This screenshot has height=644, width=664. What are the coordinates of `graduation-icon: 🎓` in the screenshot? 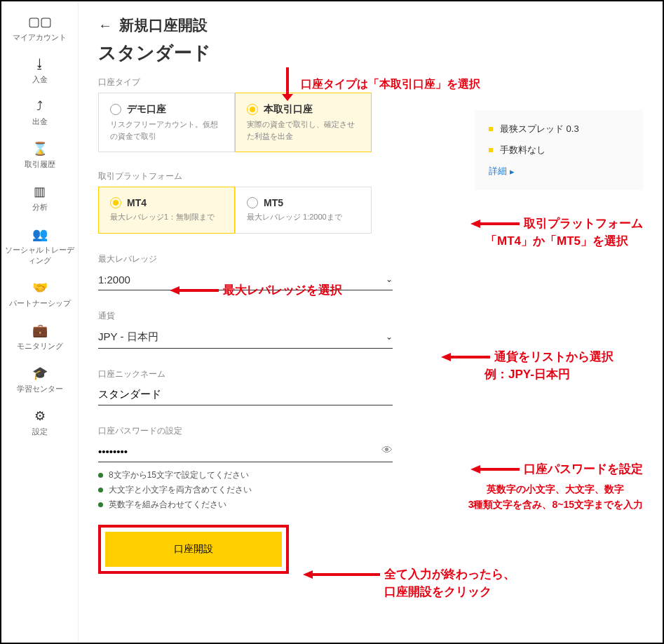 It's located at (40, 373).